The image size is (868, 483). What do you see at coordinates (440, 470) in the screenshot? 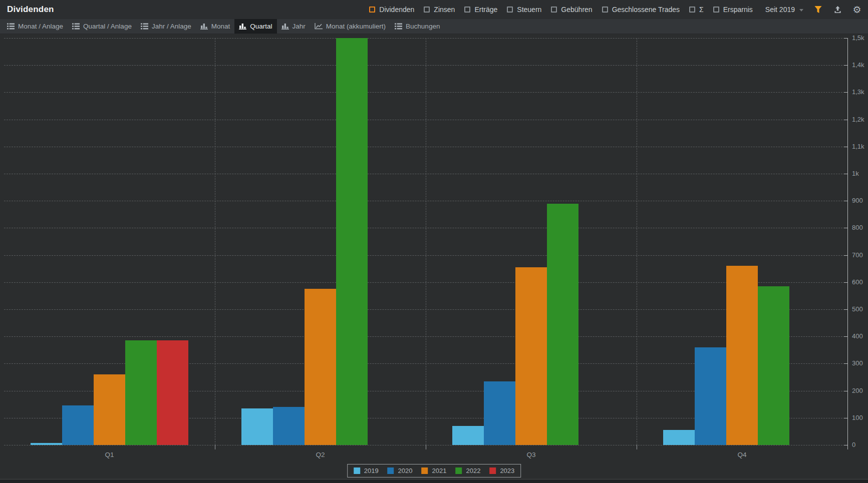
I see `legend-label: 2021` at bounding box center [440, 470].